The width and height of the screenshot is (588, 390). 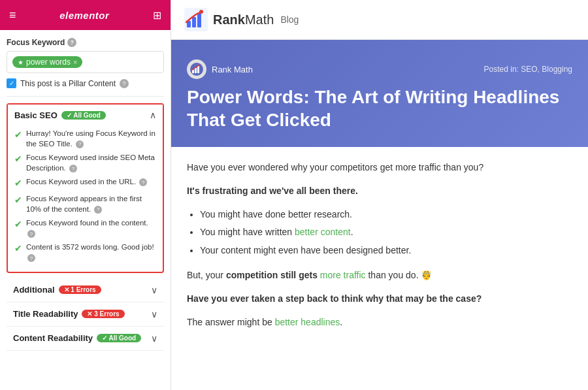 What do you see at coordinates (85, 188) in the screenshot?
I see `basic-seo-section: Basic SEO ✓ All Good ∧ ✔ Hurray! You're …` at bounding box center [85, 188].